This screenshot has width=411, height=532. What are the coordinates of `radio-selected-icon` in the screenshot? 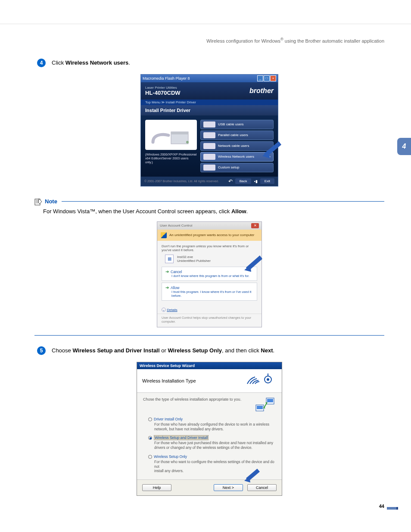 It's located at (150, 438).